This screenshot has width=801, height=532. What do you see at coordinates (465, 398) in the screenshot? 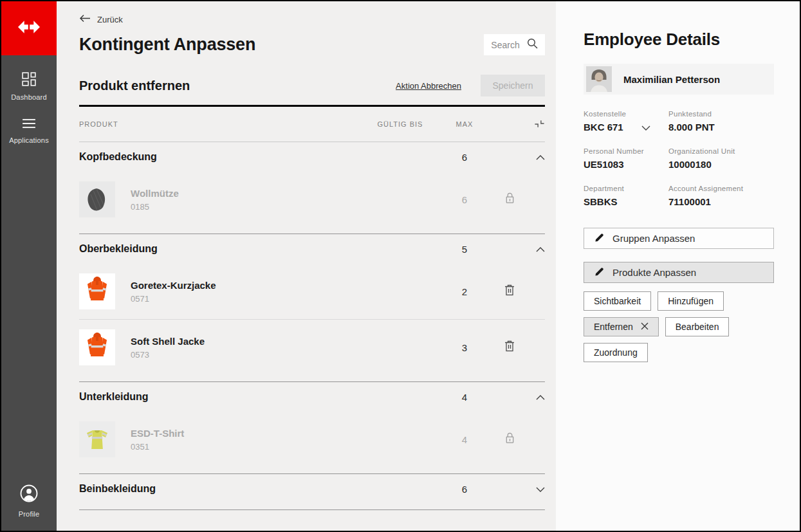
I see `group-max-value: 4` at bounding box center [465, 398].